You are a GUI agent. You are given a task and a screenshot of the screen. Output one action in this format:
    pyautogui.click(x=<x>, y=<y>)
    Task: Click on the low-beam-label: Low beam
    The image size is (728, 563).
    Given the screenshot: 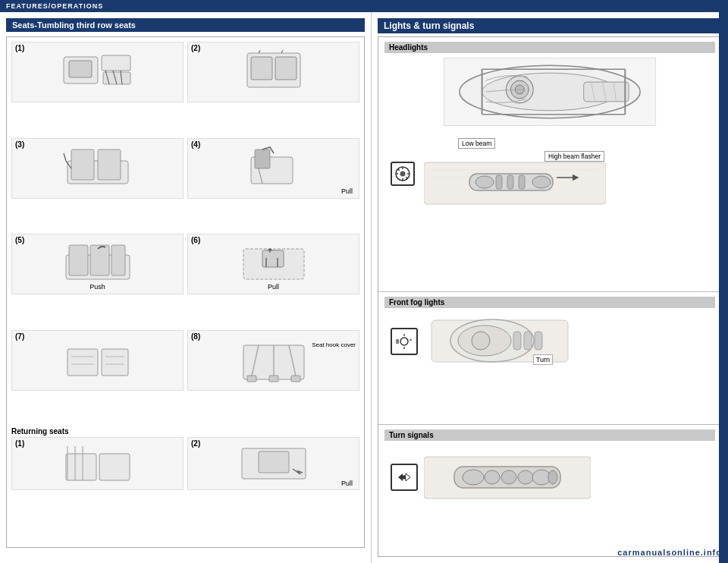 What is the action you would take?
    pyautogui.click(x=476, y=143)
    